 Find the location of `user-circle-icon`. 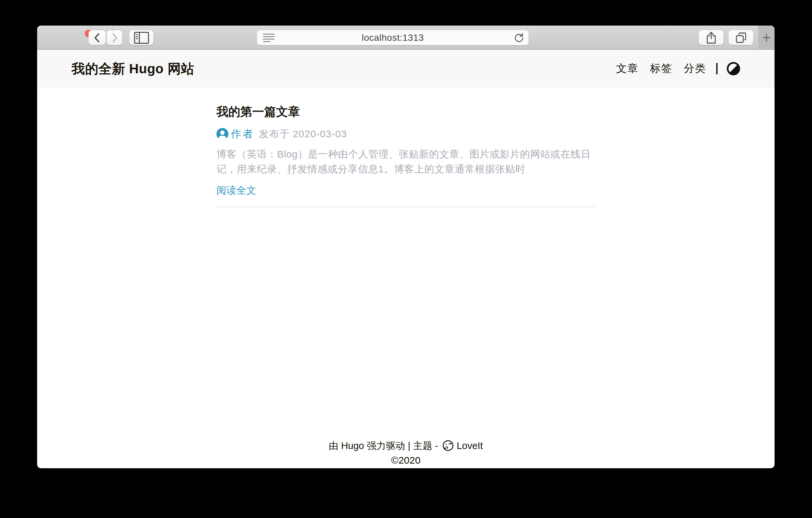

user-circle-icon is located at coordinates (223, 134).